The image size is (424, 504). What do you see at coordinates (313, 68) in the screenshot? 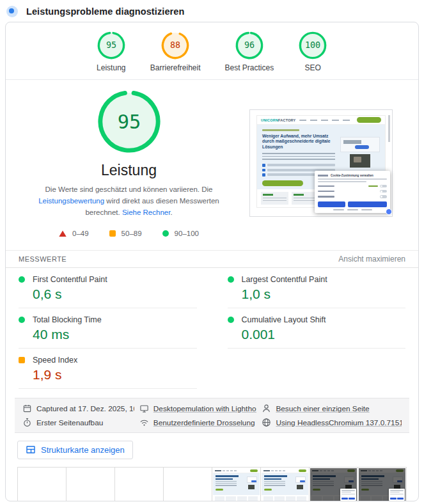
I see `category-label: SEO` at bounding box center [313, 68].